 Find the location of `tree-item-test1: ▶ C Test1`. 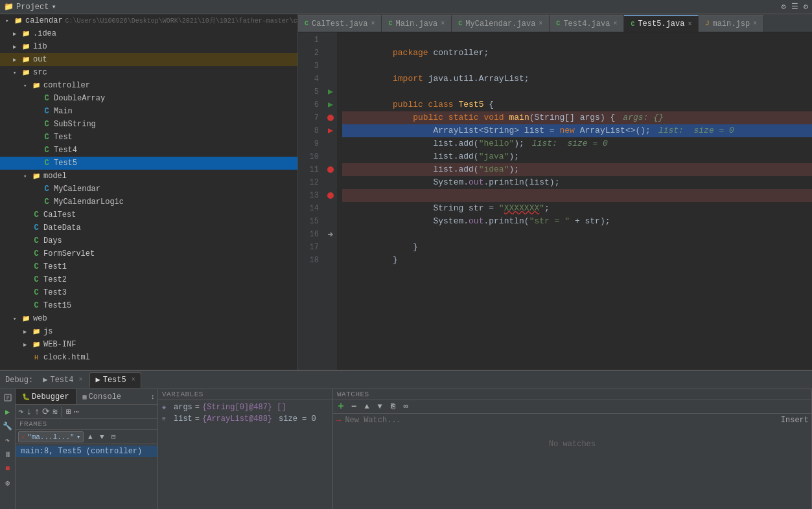

tree-item-test1: ▶ C Test1 is located at coordinates (149, 267).